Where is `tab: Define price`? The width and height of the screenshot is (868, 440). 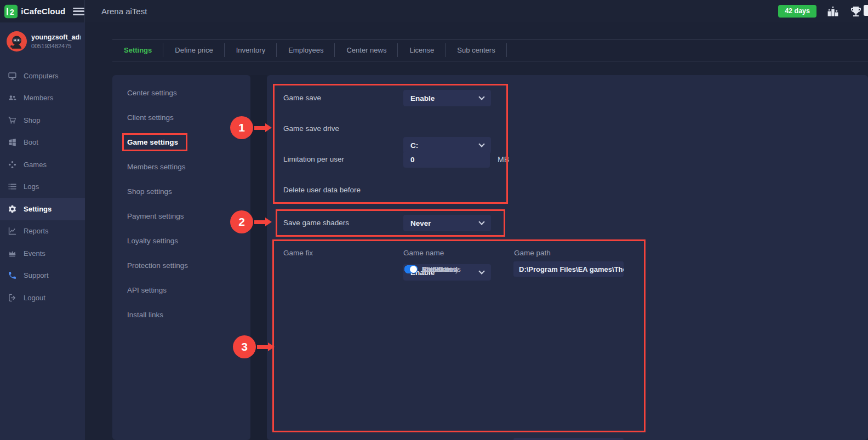 tab: Define price is located at coordinates (194, 50).